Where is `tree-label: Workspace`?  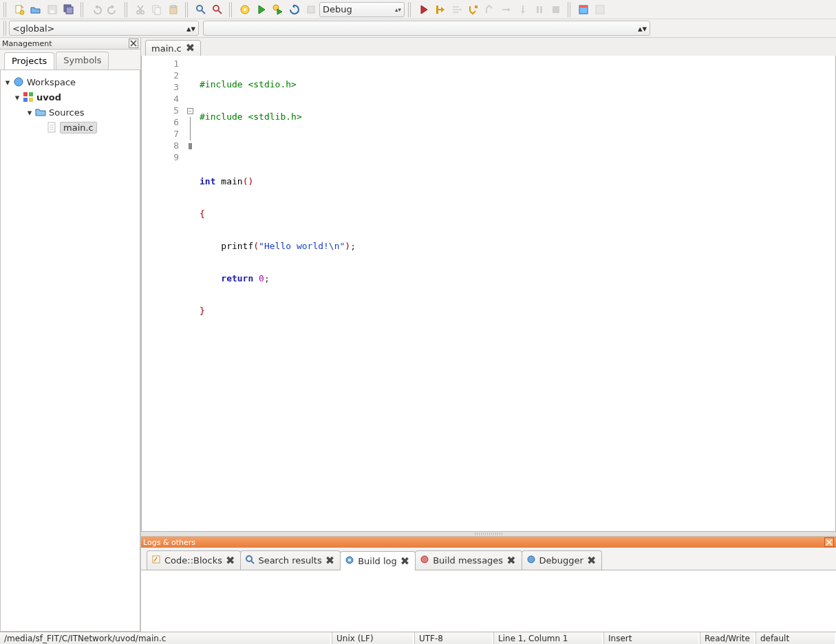
tree-label: Workspace is located at coordinates (51, 83).